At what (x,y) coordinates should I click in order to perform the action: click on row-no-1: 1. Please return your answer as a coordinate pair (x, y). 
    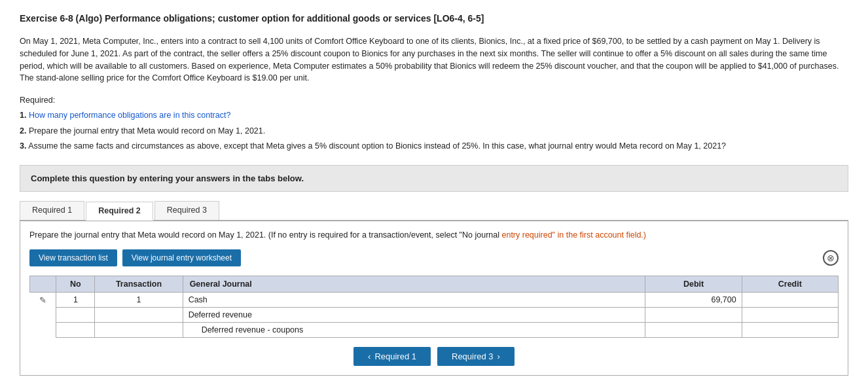
    Looking at the image, I should click on (76, 300).